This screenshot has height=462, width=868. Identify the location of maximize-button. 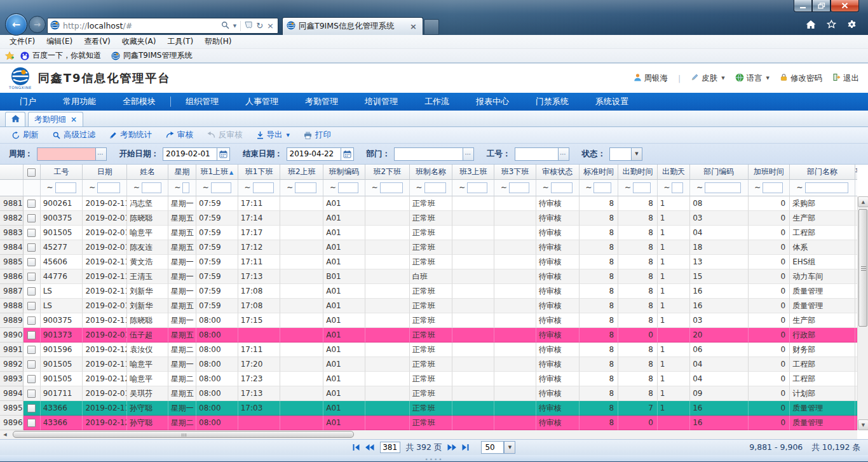
(821, 6).